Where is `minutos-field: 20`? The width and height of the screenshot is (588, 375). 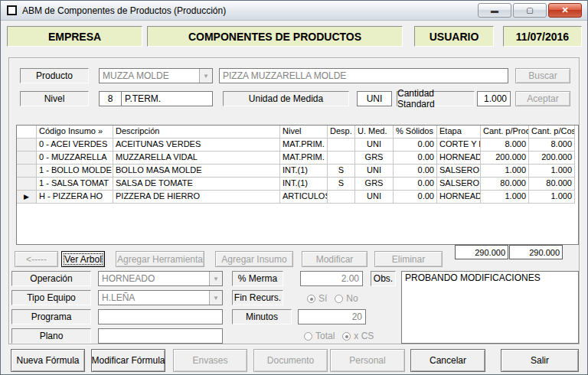
minutos-field: 20 is located at coordinates (332, 317).